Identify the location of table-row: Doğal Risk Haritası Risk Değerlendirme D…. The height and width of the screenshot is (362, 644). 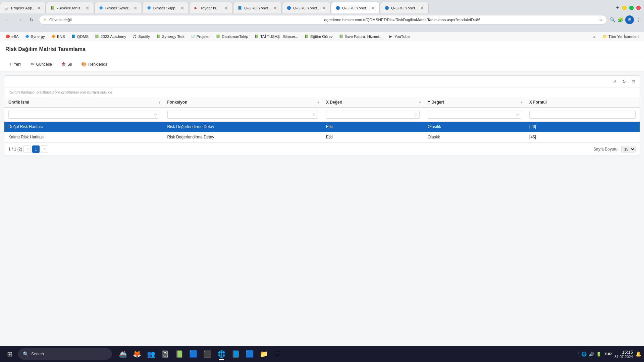
(322, 127).